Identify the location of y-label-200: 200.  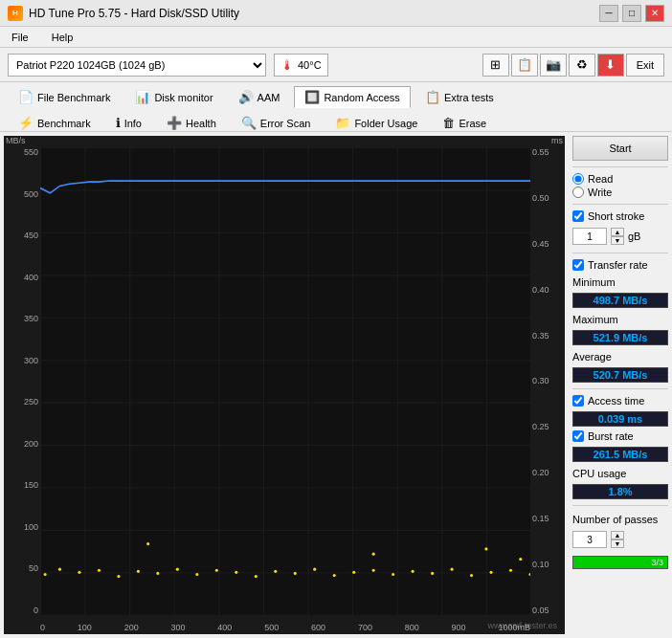
(22, 444).